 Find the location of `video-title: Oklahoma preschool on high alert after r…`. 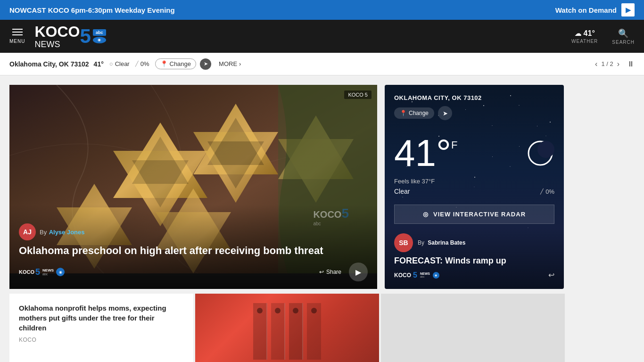

video-title: Oklahoma preschool on high alert after r… is located at coordinates (193, 251).